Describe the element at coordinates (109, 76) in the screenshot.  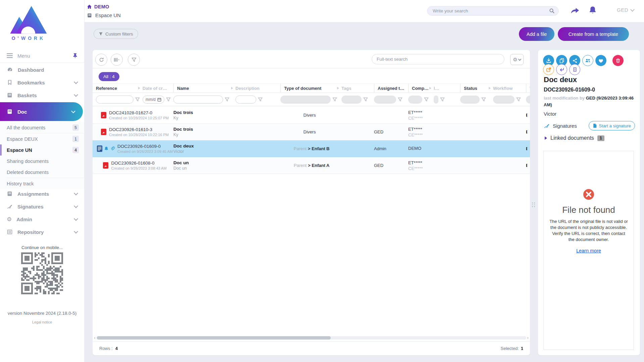
I see `tab-all: All : 4` at that location.